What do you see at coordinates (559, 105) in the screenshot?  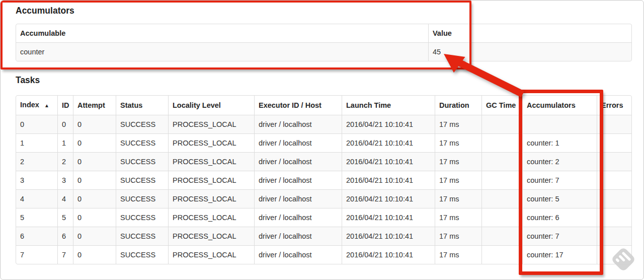 I see `accumulators-column-header: Accumulators` at bounding box center [559, 105].